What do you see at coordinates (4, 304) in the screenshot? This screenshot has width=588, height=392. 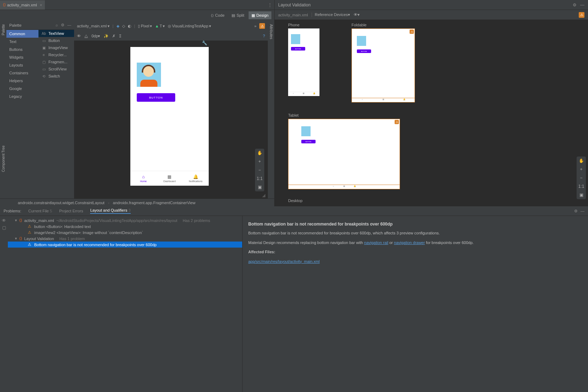 I see `problems-left-gutter: 👁 ▢` at bounding box center [4, 304].